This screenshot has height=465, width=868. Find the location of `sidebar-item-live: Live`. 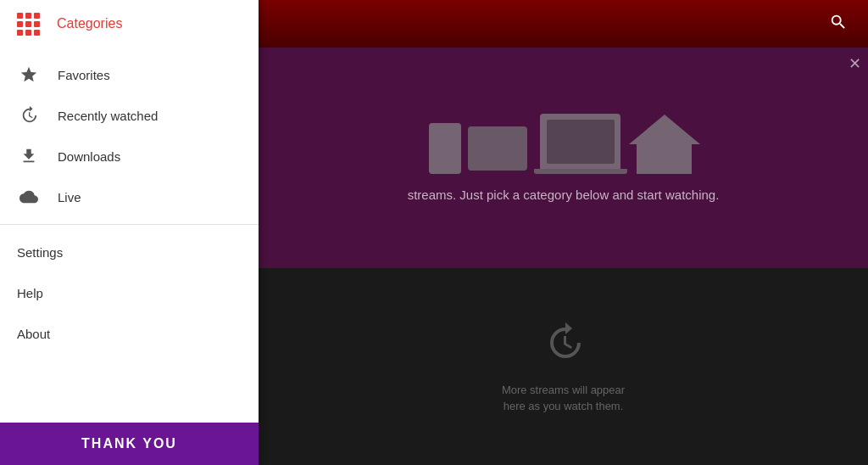

sidebar-item-live: Live is located at coordinates (129, 197).